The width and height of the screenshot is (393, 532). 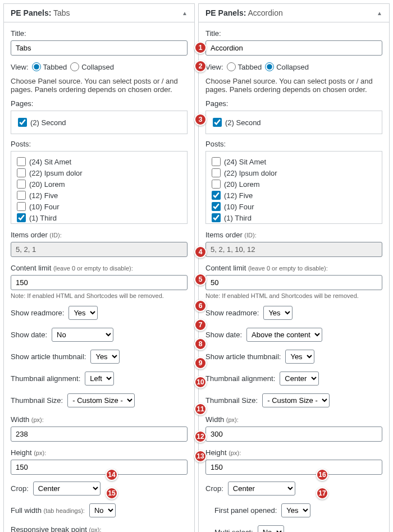 What do you see at coordinates (232, 313) in the screenshot?
I see `readmore-label: Show readmore:` at bounding box center [232, 313].